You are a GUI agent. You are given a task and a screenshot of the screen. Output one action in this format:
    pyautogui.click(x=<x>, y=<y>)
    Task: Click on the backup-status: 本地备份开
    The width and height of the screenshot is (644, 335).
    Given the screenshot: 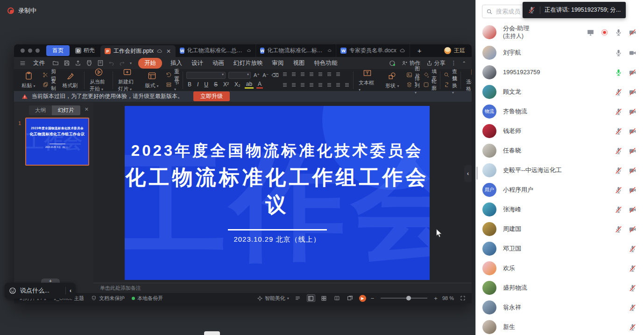 What is the action you would take?
    pyautogui.click(x=148, y=299)
    